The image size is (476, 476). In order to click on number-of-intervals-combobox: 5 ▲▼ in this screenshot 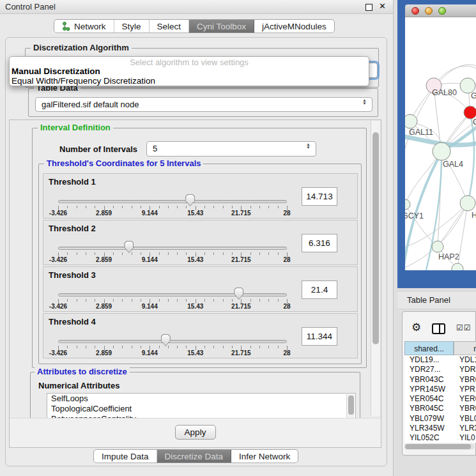, I will do `click(231, 149)`.